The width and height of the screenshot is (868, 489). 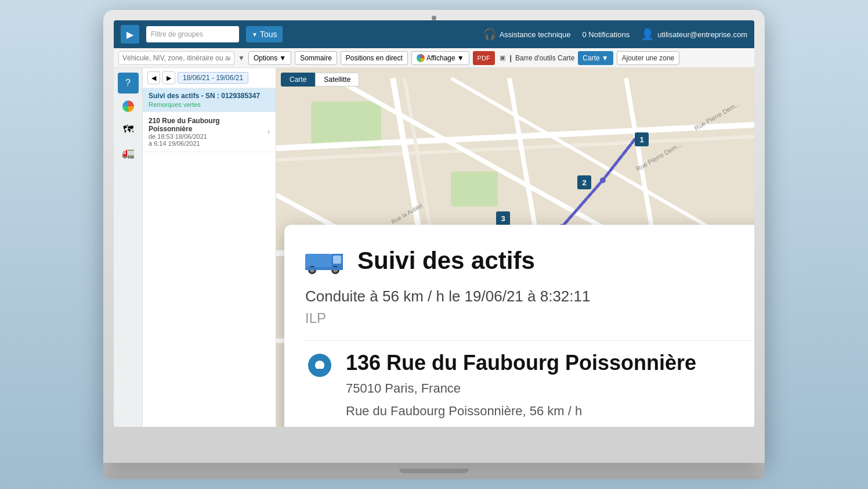 What do you see at coordinates (128, 153) in the screenshot?
I see `truck-sidebar-icon: 🚛` at bounding box center [128, 153].